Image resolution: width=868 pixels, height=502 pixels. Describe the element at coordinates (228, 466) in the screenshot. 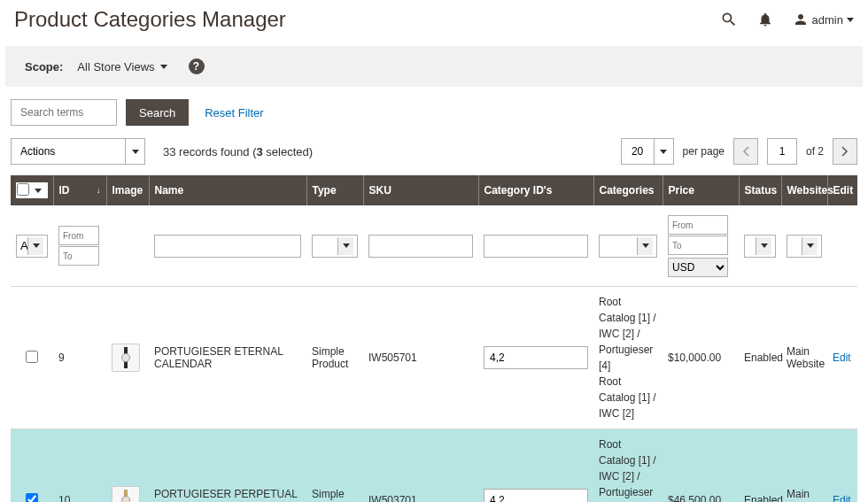

I see `cell-name: PORTUGIESER PERPETUAL CALENDAR 44` at that location.